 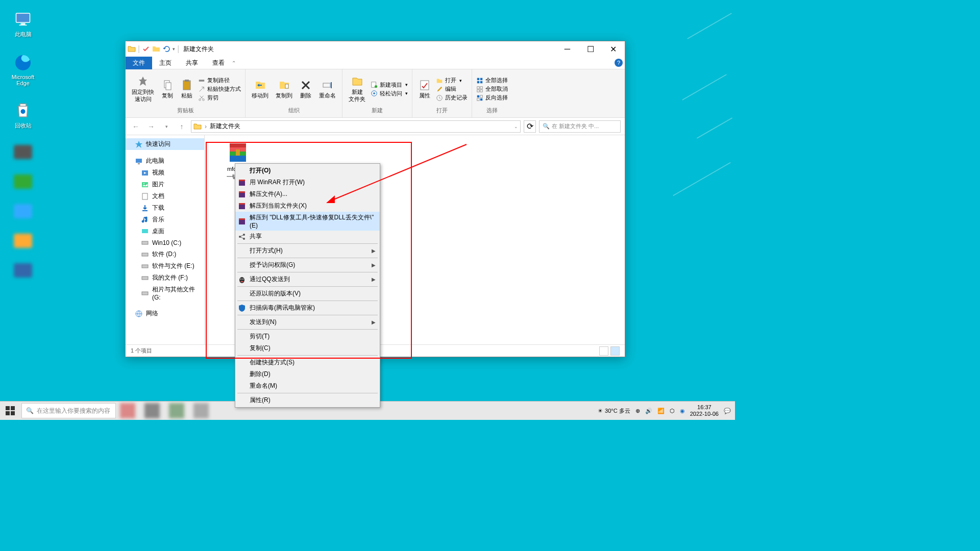 I want to click on move-to-button: 移动到, so click(x=260, y=89).